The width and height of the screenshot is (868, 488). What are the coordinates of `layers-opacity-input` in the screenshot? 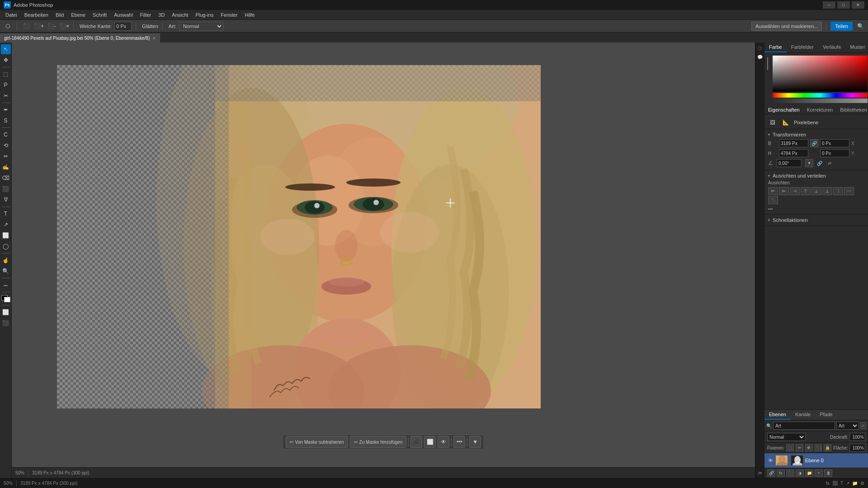 It's located at (857, 437).